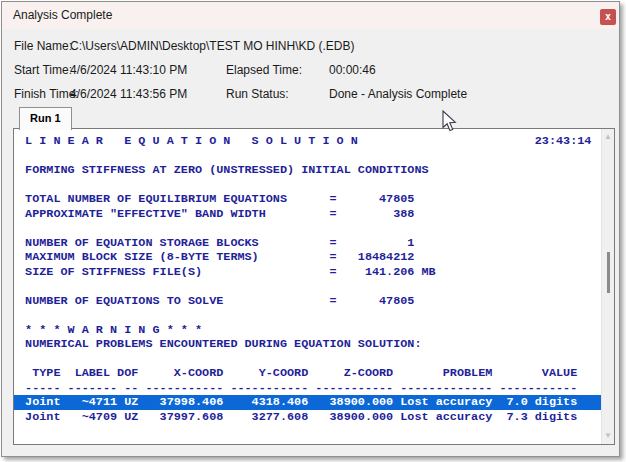 This screenshot has width=626, height=462. Describe the element at coordinates (128, 70) in the screenshot. I see `start-time-value: 4/6/2024 11:43:10 PM` at that location.